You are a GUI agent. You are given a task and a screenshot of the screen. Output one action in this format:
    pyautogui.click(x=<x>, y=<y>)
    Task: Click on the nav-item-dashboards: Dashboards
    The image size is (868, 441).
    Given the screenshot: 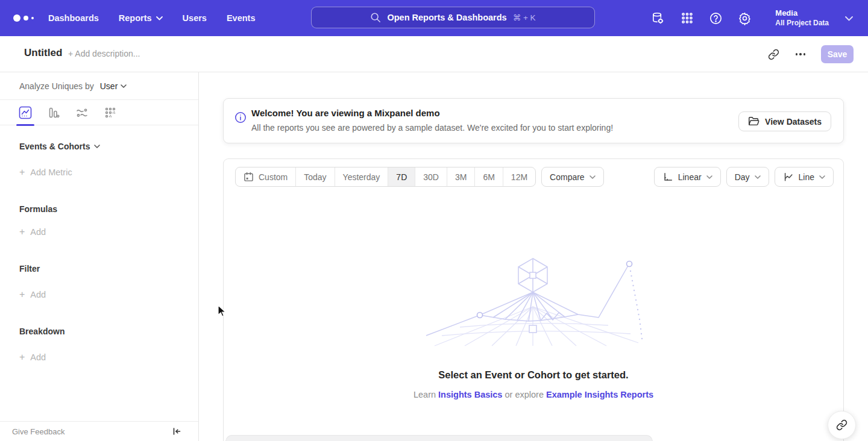 What is the action you would take?
    pyautogui.click(x=74, y=18)
    